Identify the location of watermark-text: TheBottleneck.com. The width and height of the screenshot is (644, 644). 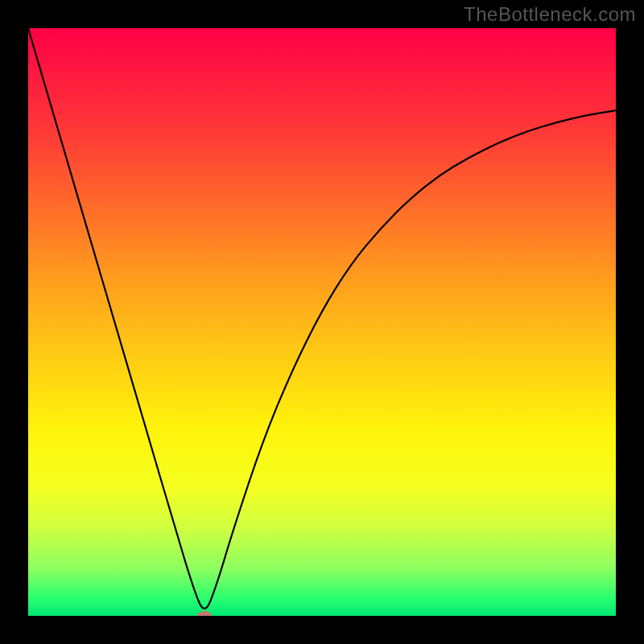
(550, 14).